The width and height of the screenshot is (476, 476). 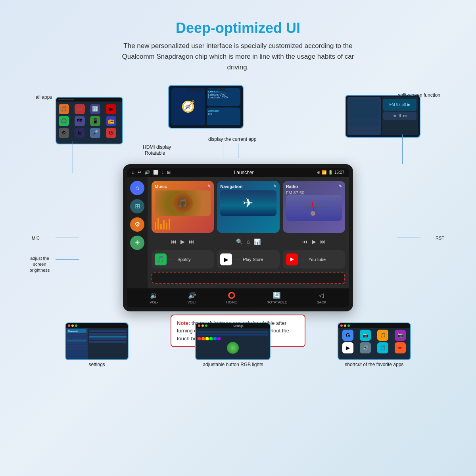 What do you see at coordinates (314, 259) in the screenshot?
I see `youtube-shortcut: ▶ ···· YouTube` at bounding box center [314, 259].